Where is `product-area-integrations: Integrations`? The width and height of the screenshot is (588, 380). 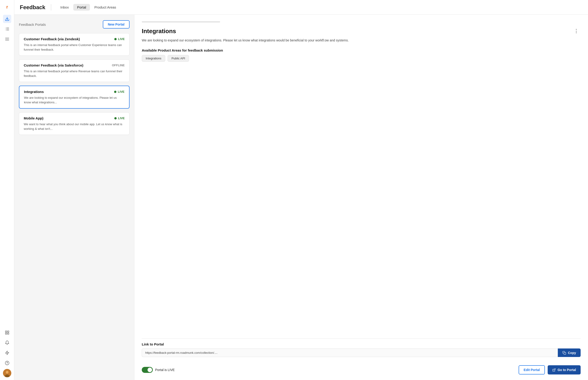 product-area-integrations: Integrations is located at coordinates (154, 58).